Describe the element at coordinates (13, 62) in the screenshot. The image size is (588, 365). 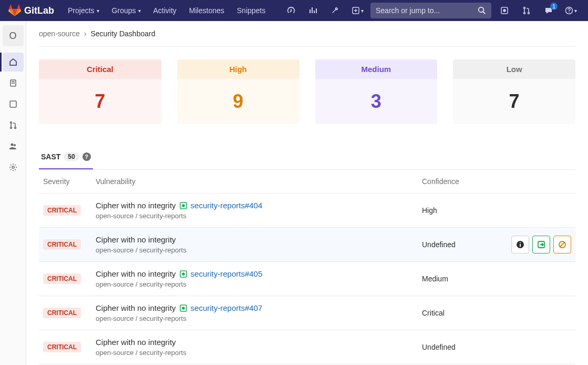
I see `sidebar-item-security` at that location.